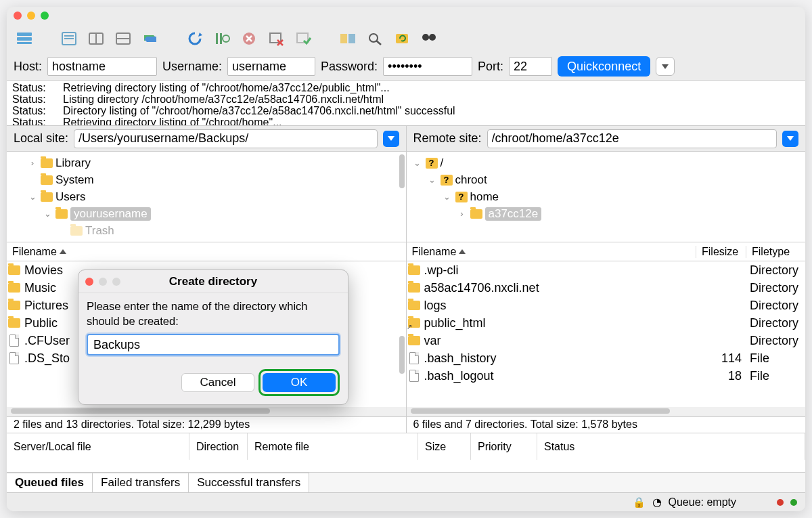 This screenshot has height=518, width=812. I want to click on toggle-remote-tree-button, so click(123, 39).